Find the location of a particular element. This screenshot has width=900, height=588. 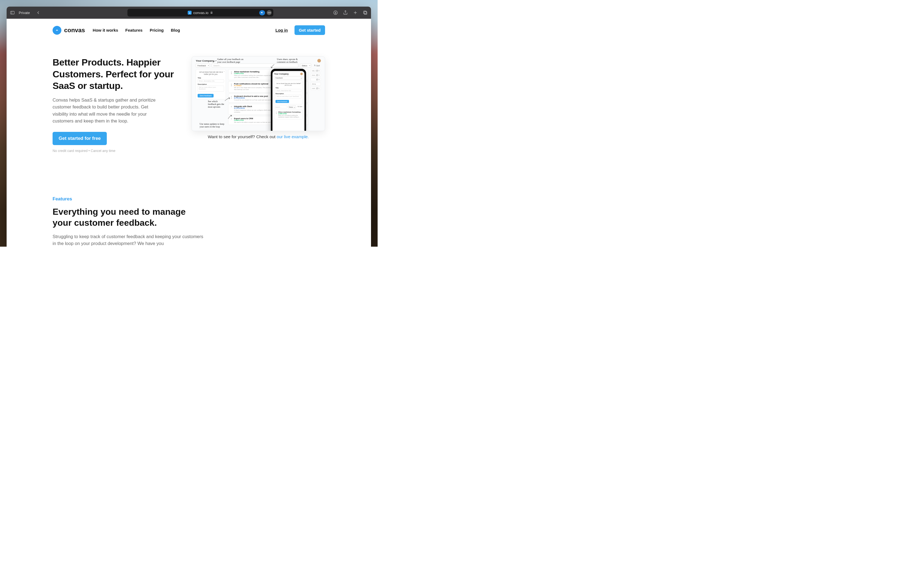

upvote-icon: ▲2 is located at coordinates (231, 87).